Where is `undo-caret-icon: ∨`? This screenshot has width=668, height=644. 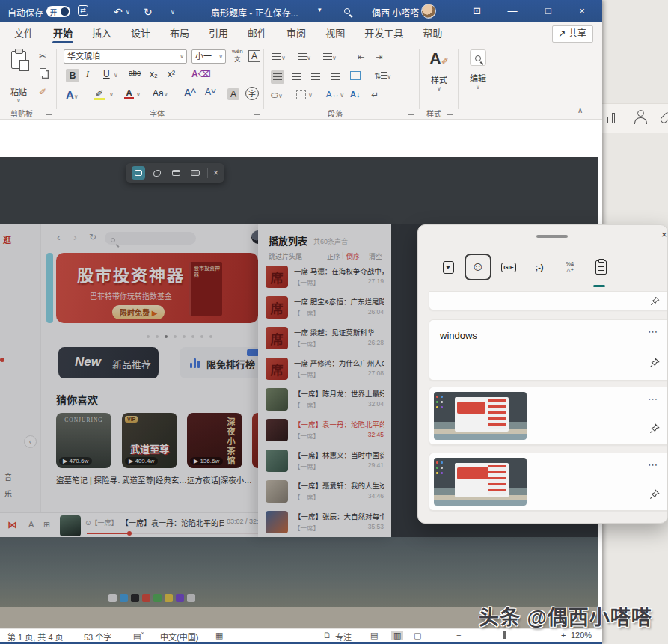 undo-caret-icon: ∨ is located at coordinates (128, 12).